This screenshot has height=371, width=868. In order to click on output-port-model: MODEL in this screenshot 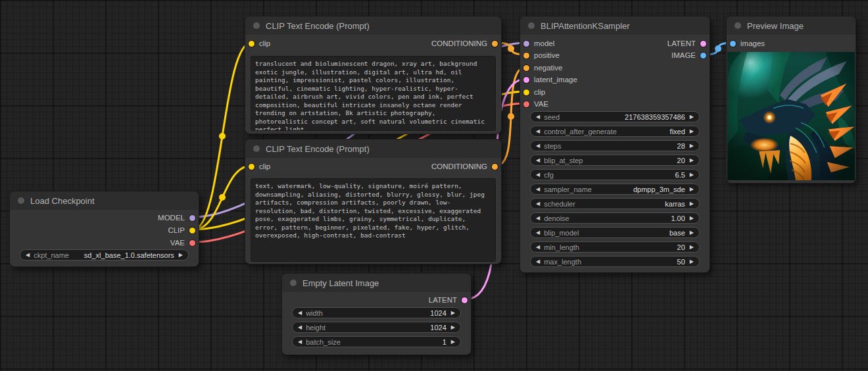, I will do `click(176, 218)`.